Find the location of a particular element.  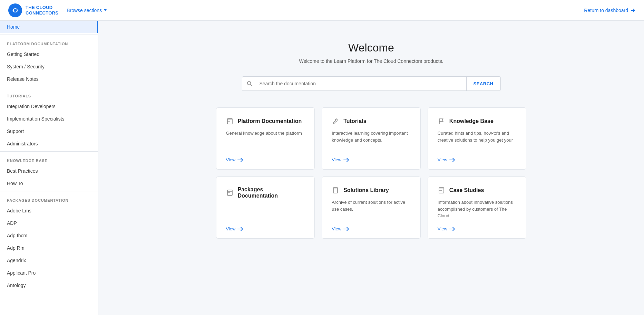

card-footer-solutions-library: View is located at coordinates (371, 229).